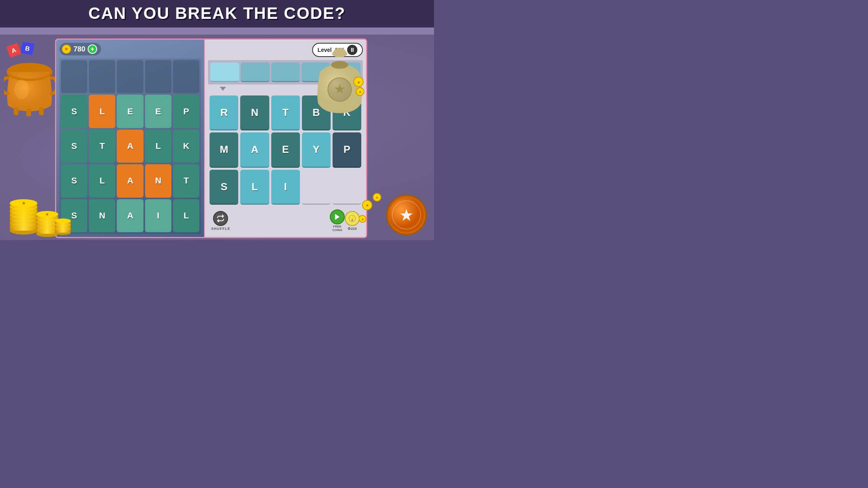 The image size is (868, 488). I want to click on coin-stacks: ★ ★, so click(47, 214).